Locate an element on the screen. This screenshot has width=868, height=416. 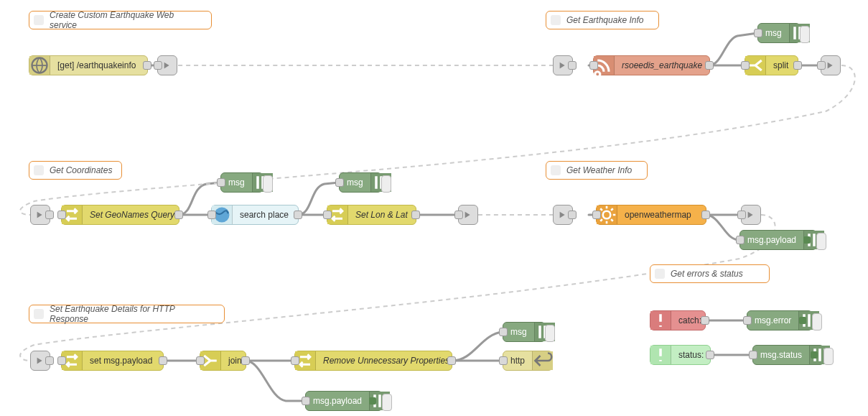
reply-icon is located at coordinates (543, 361).